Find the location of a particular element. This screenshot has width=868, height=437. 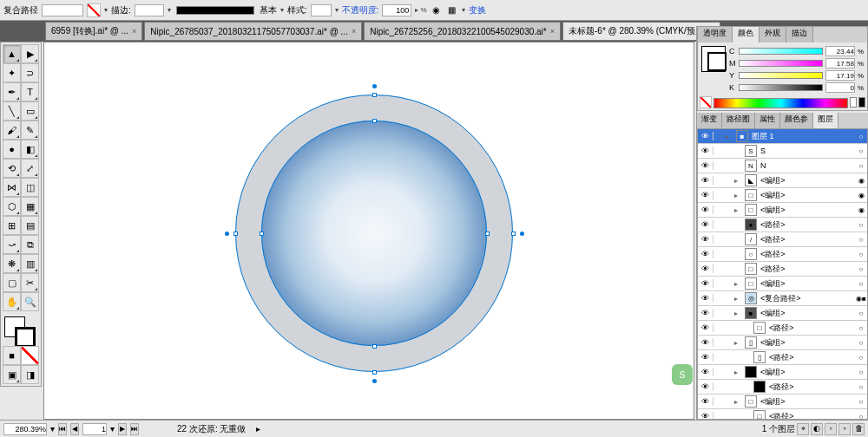

eraser-tool: ◧ is located at coordinates (30, 149).